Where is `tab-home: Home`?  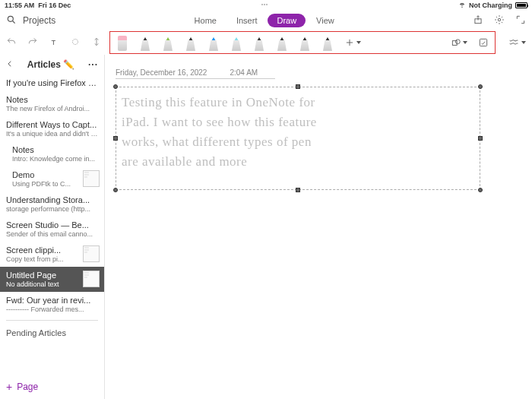
tab-home: Home is located at coordinates (205, 21).